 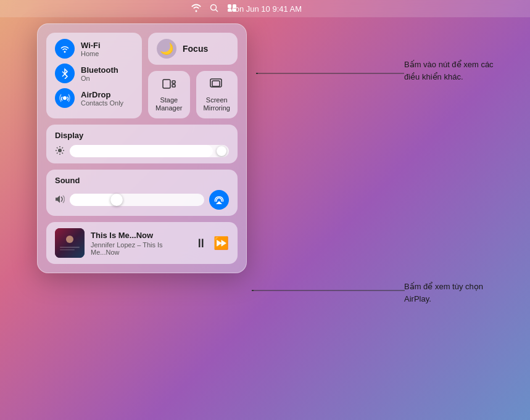 I want to click on airdrop-text: AirDrop Contacts Only, so click(x=102, y=99).